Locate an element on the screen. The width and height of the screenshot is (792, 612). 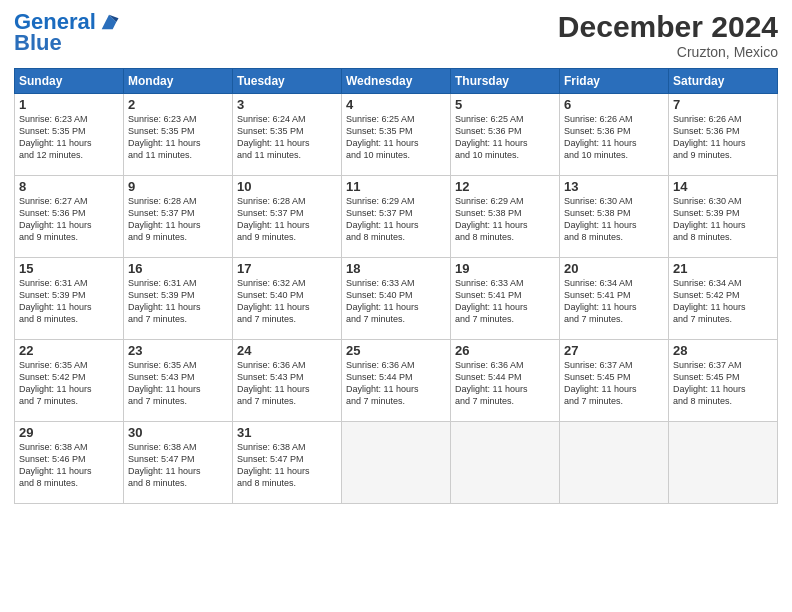
day-number: 2 is located at coordinates (178, 104).